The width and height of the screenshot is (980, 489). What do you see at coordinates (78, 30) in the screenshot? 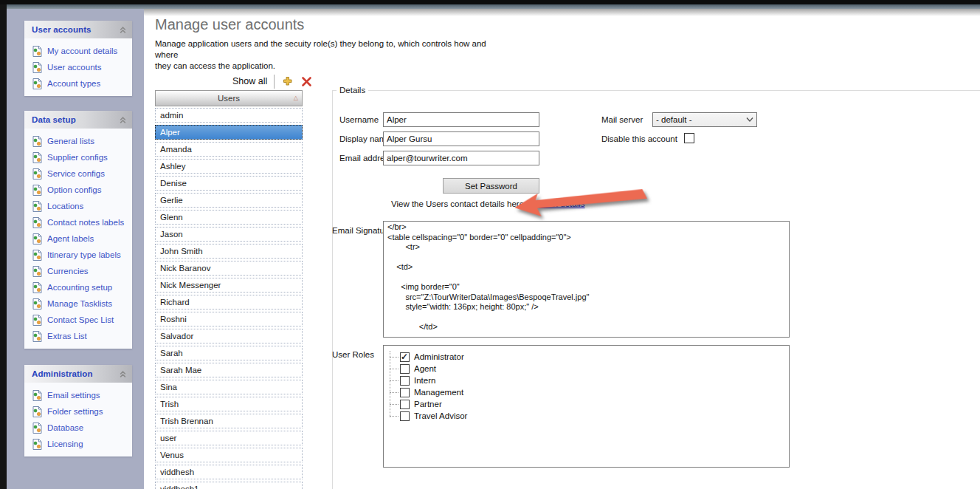
I see `sidebar-header-user-accounts: User accounts` at bounding box center [78, 30].